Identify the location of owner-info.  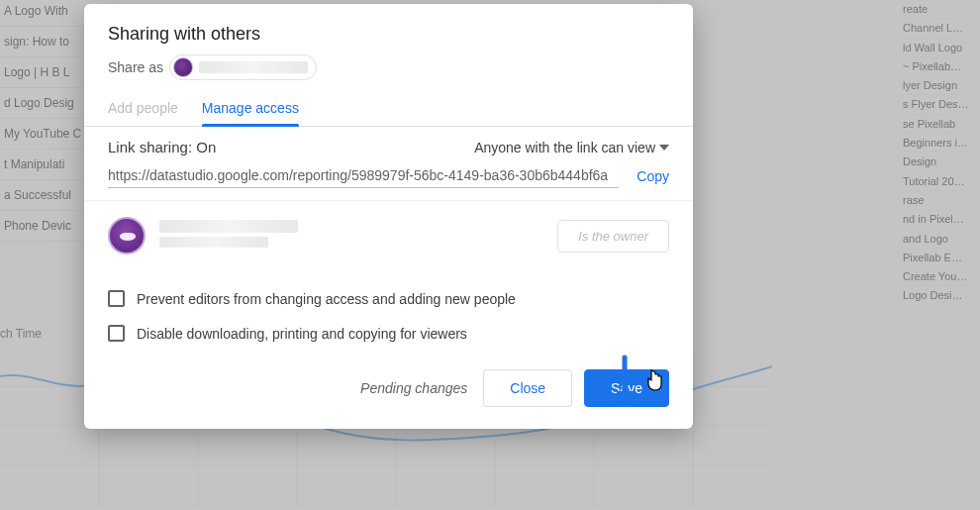
(351, 236).